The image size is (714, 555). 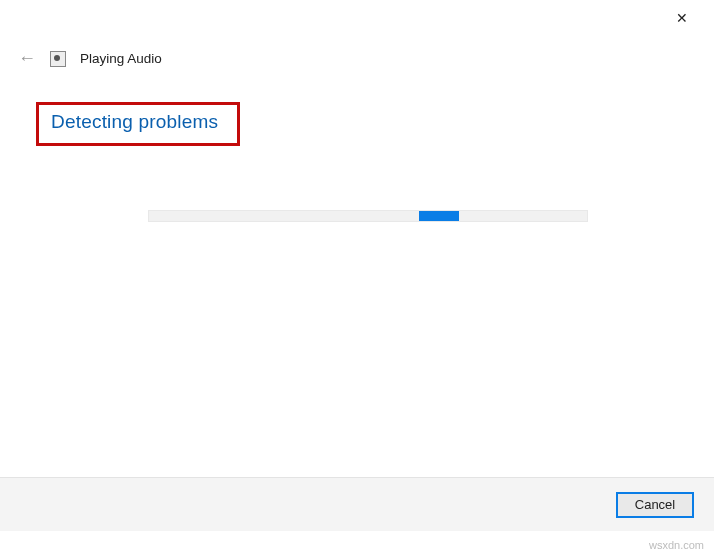 What do you see at coordinates (357, 18) in the screenshot?
I see `titlebar: ✕` at bounding box center [357, 18].